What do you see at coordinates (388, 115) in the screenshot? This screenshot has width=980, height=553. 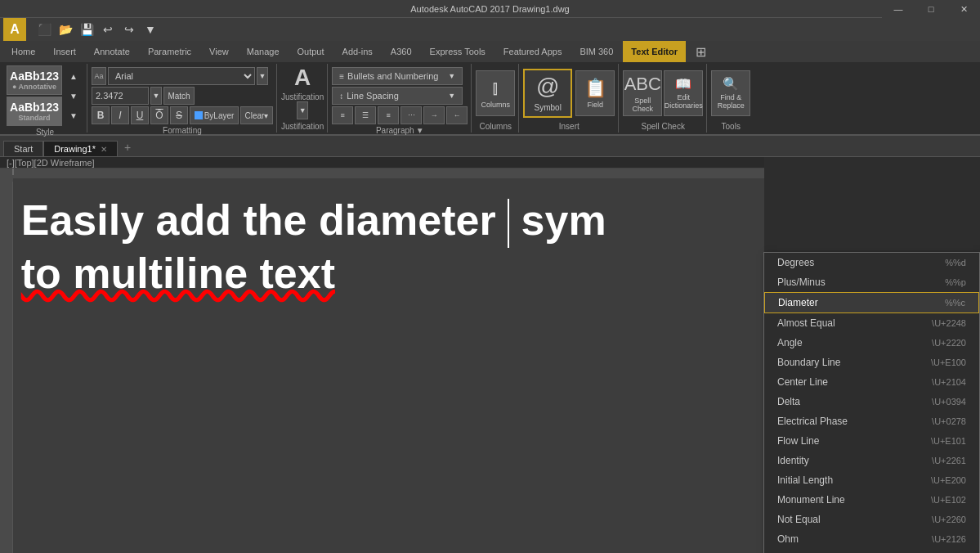 I see `align-right-btn: ≡` at bounding box center [388, 115].